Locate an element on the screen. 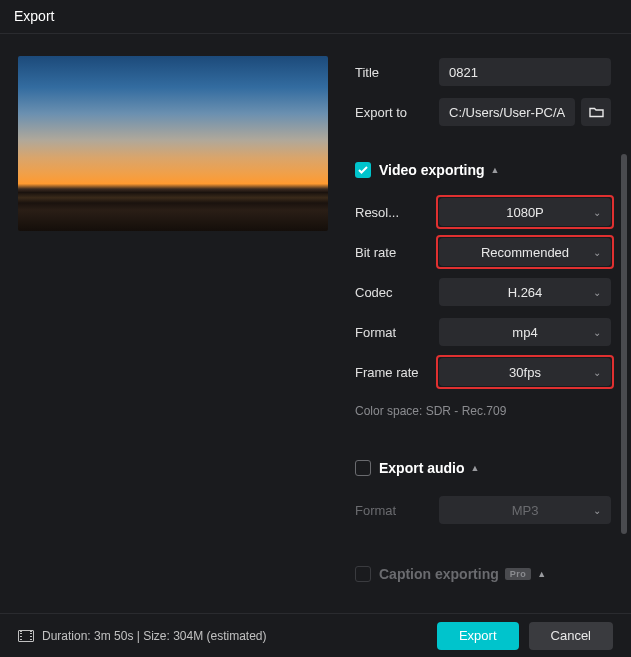 The height and width of the screenshot is (657, 631). window-title: Export is located at coordinates (316, 17).